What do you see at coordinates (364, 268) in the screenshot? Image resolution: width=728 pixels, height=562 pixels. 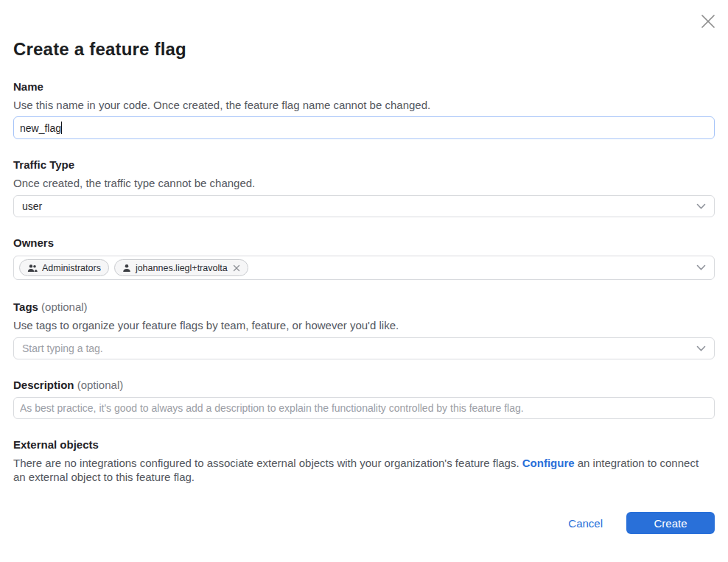 I see `owners-select: Administrators johannes.liegl+travolta` at bounding box center [364, 268].